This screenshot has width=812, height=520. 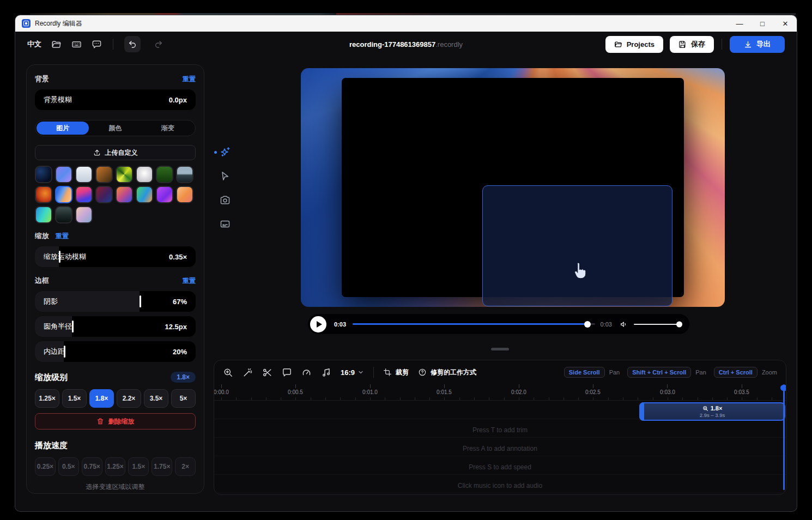 I want to click on ruler-tick-label: 0:03.0, so click(x=668, y=392).